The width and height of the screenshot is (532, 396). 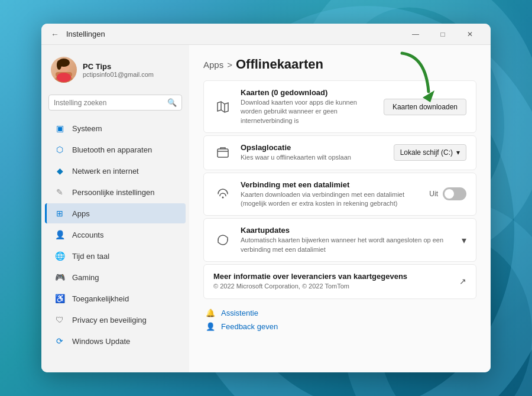 What do you see at coordinates (109, 320) in the screenshot?
I see `nav-label-privacy: Privacy en beveiliging` at bounding box center [109, 320].